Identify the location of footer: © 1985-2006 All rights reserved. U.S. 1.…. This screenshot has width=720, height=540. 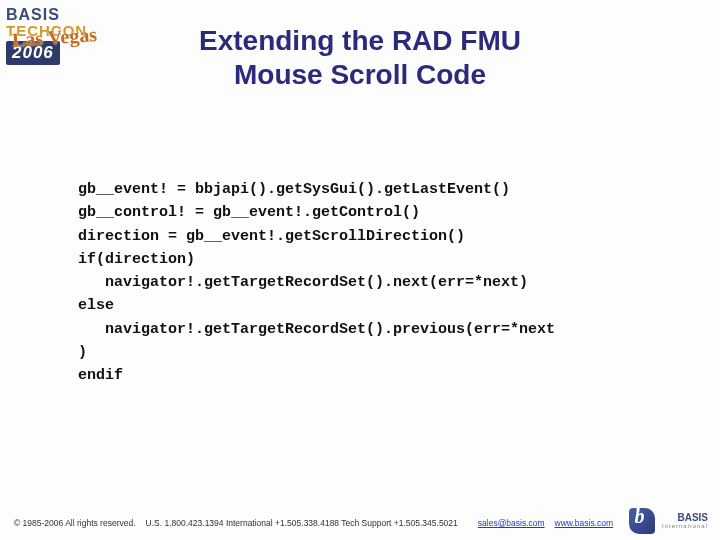
(360, 523).